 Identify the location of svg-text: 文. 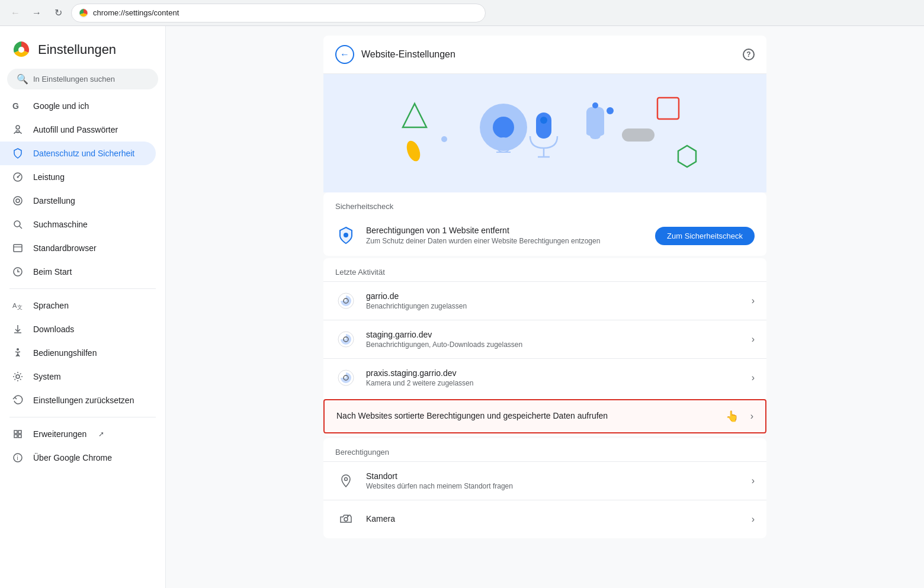
(20, 307).